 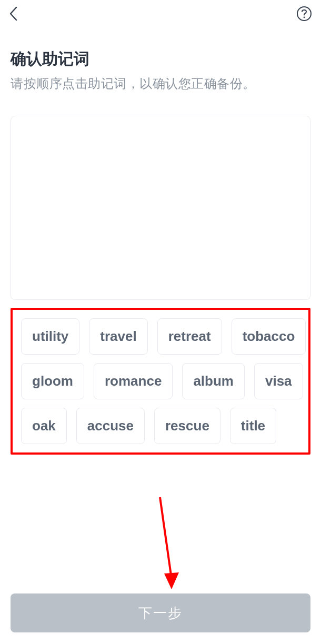 I want to click on content: 确认助记词 请按顺序点击助记词，以确认您正确备份。, so click(x=160, y=60).